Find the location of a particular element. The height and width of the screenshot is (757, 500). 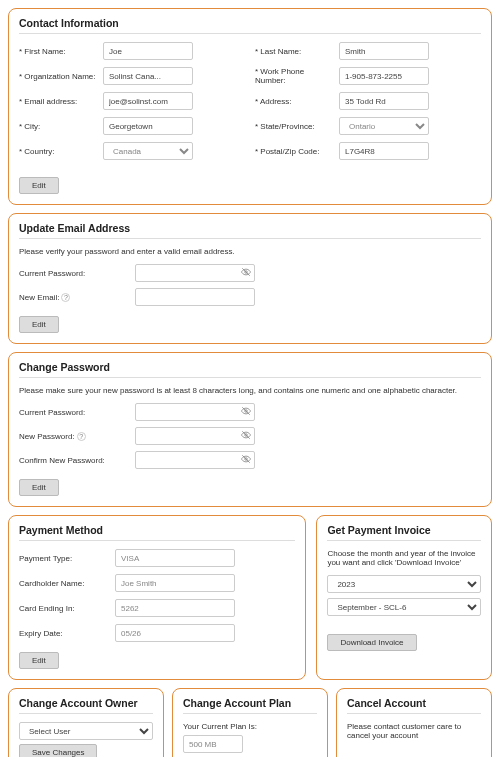

owner-select: Select User is located at coordinates (86, 731).